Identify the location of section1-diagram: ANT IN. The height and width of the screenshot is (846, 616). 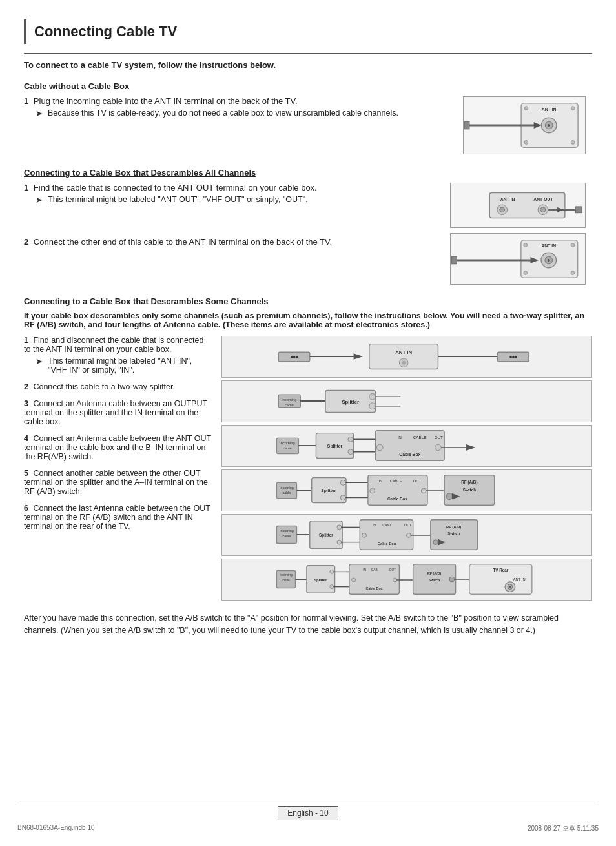
(528, 127).